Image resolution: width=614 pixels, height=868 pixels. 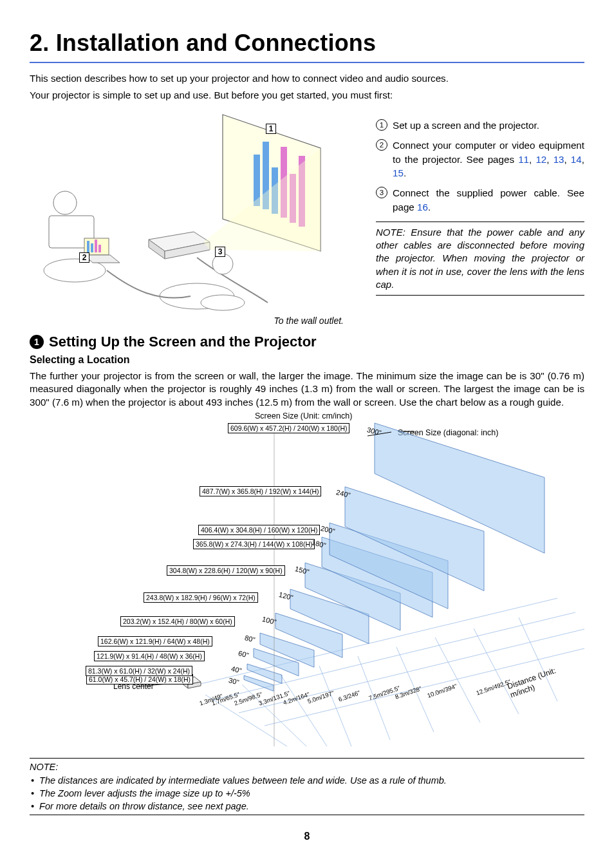 What do you see at coordinates (187, 321) in the screenshot?
I see `illustration-caption: To the wall outlet.` at bounding box center [187, 321].